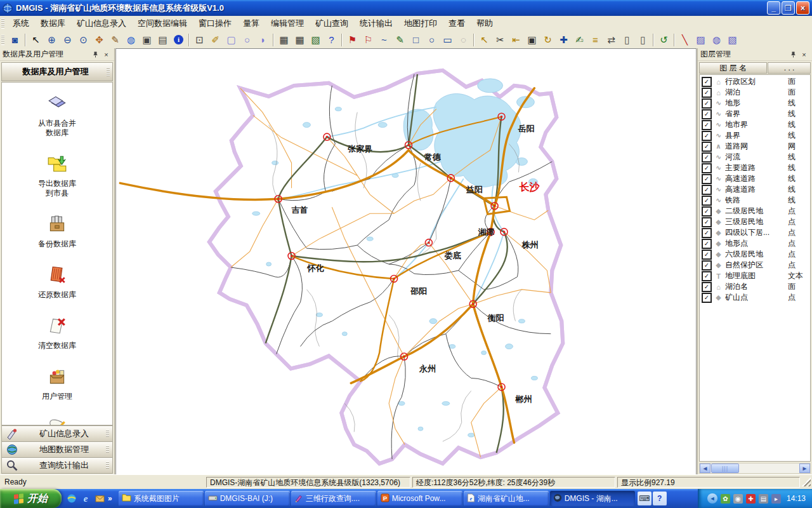 The image size is (812, 508). What do you see at coordinates (755, 469) in the screenshot?
I see `layer-panel-hscrollbar: ◄ ||| ►` at bounding box center [755, 469].